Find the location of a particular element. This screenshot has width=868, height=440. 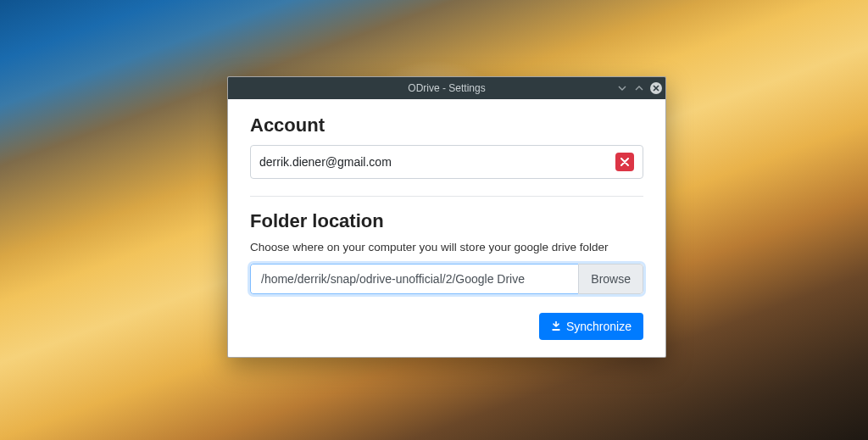

account-field: derrik.diener@gmail.com is located at coordinates (447, 162).